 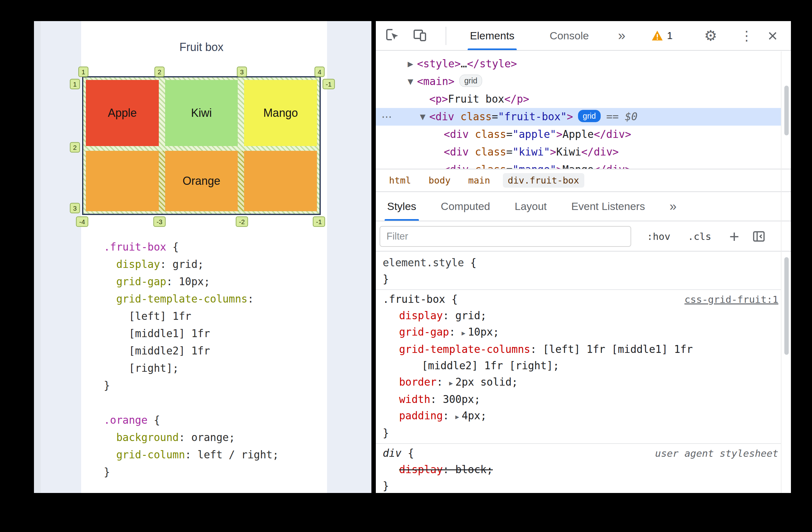 I want to click on tab-event-listeners: Event Listeners, so click(x=608, y=206).